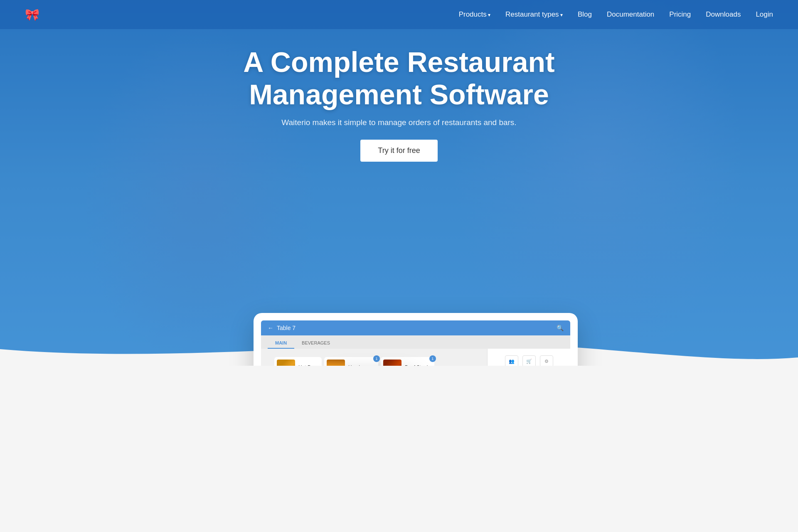  I want to click on hero-subtitle: Waiterio makes it simple to manage order…, so click(399, 123).